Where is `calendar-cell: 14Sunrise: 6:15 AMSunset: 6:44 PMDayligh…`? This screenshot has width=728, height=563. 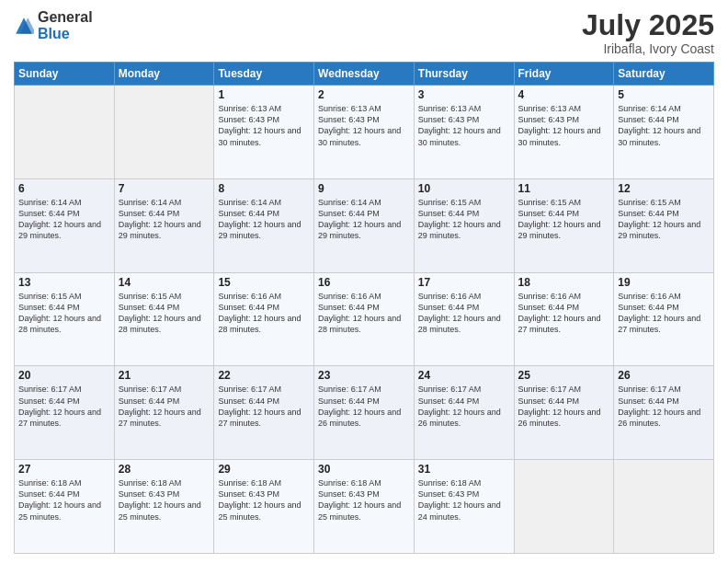
calendar-cell: 14Sunrise: 6:15 AMSunset: 6:44 PMDayligh… is located at coordinates (164, 319).